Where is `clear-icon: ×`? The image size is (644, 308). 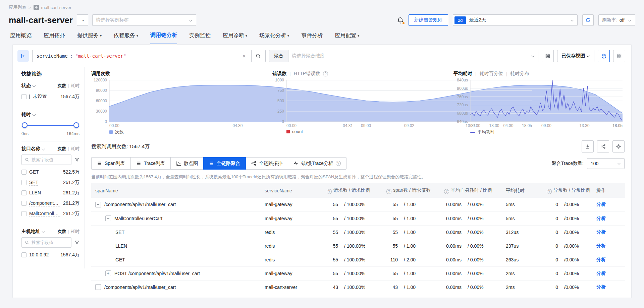 clear-icon: × is located at coordinates (244, 56).